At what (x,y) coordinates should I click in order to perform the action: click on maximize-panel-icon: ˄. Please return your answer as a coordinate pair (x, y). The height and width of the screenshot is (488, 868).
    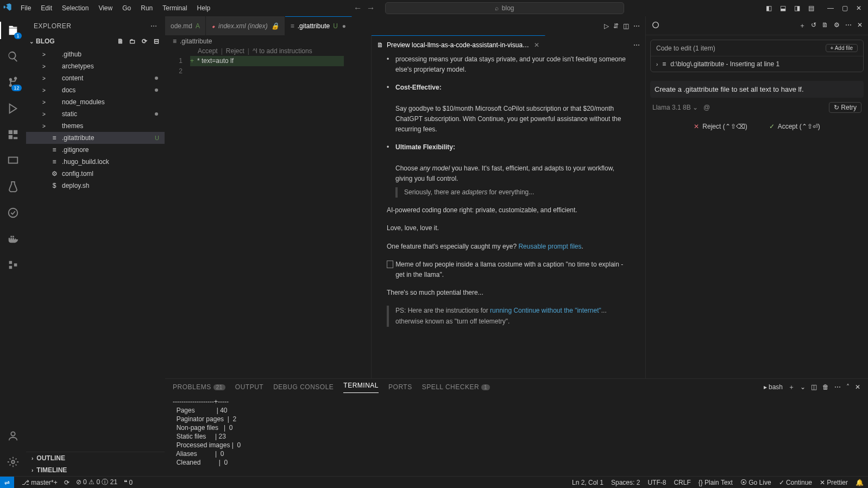
    Looking at the image, I should click on (848, 387).